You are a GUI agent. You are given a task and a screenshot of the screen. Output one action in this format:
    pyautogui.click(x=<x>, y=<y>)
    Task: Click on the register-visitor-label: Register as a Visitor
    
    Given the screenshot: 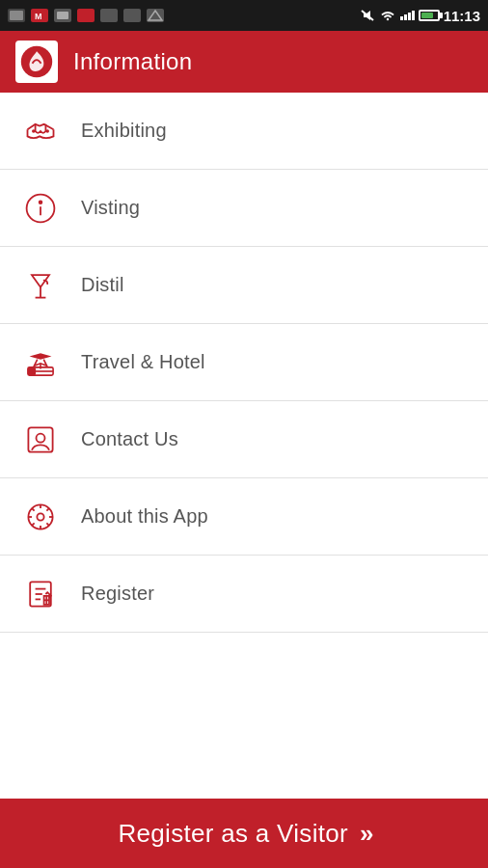 What is the action you would take?
    pyautogui.click(x=233, y=833)
    